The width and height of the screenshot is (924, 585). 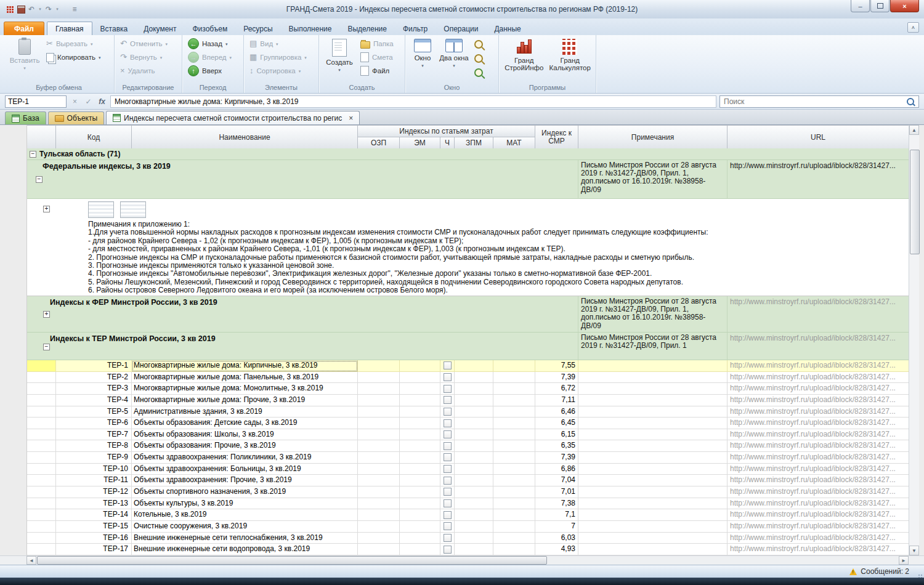 What do you see at coordinates (73, 44) in the screenshot?
I see `cut-button: ✂ Вырезать ▾` at bounding box center [73, 44].